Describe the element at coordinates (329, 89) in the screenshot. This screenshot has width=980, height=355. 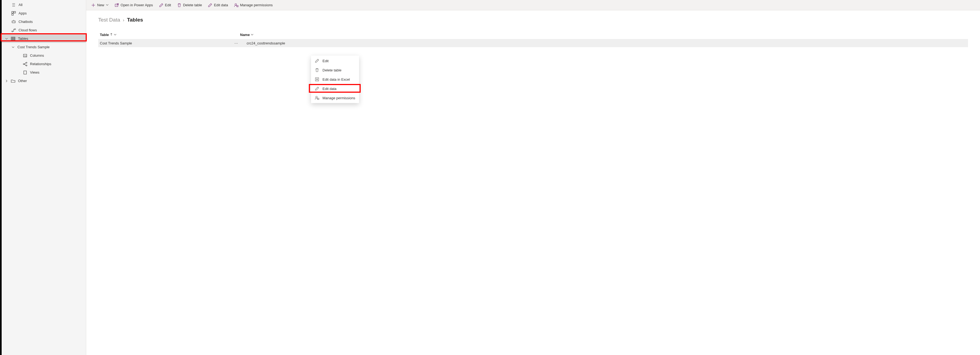
I see `menu-item-label: Edit data` at that location.